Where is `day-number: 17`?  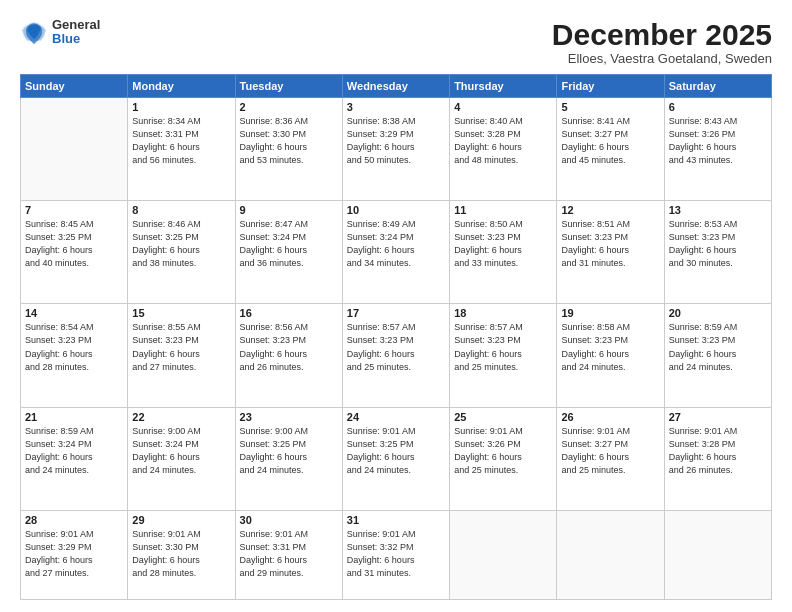
day-number: 17 is located at coordinates (396, 313).